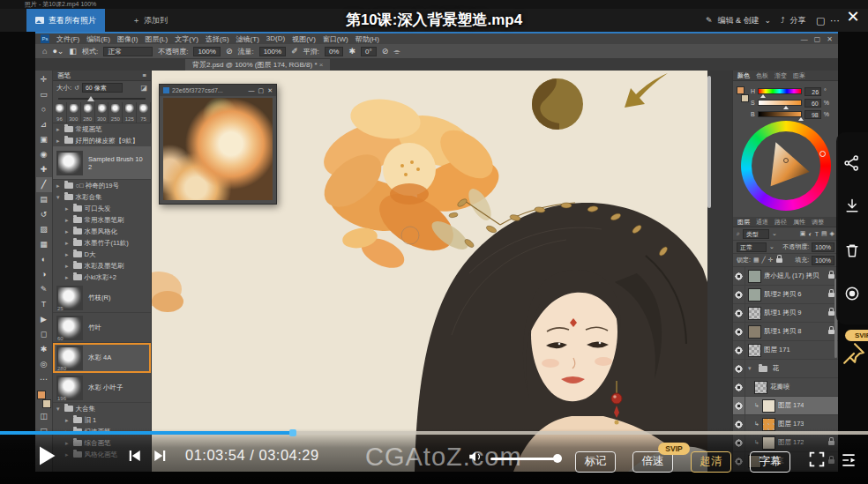  I want to click on more-tools: ⋯, so click(44, 379).